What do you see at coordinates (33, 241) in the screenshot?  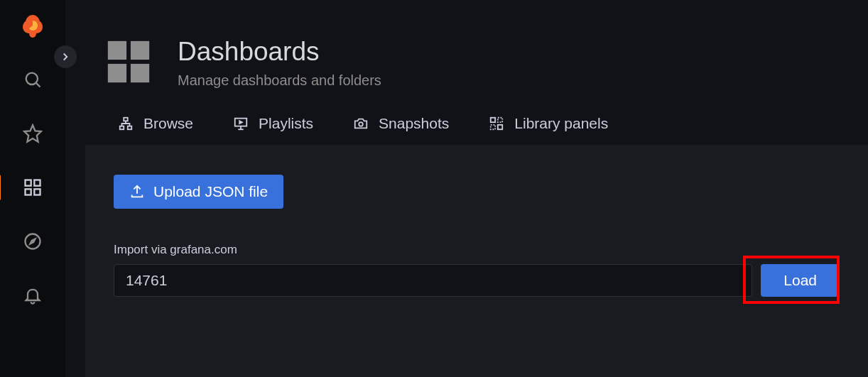 I see `compass-icon` at bounding box center [33, 241].